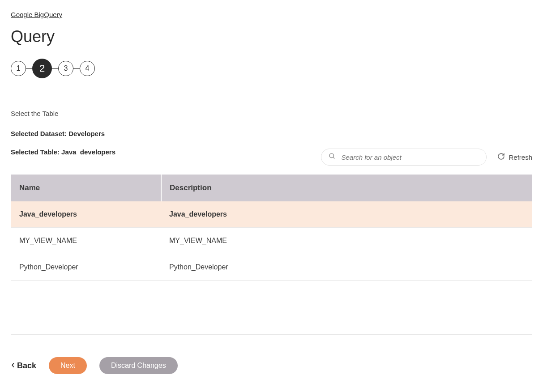 The width and height of the screenshot is (543, 392). What do you see at coordinates (332, 157) in the screenshot?
I see `search-icon` at bounding box center [332, 157].